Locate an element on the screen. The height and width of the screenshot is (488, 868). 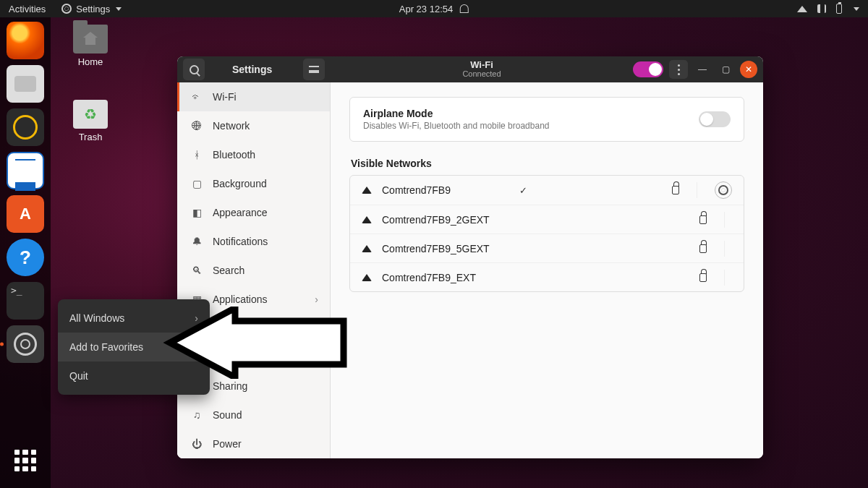
chevron-right-icon: › is located at coordinates (317, 299).